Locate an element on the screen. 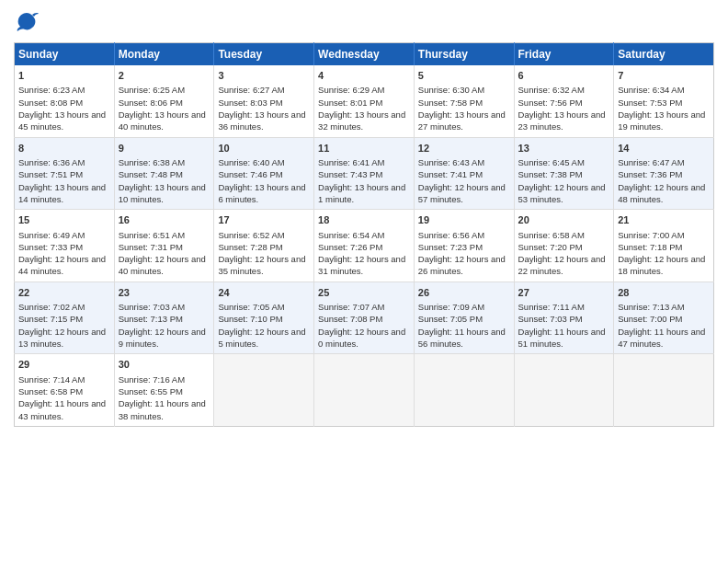  day-number: 28 is located at coordinates (664, 293).